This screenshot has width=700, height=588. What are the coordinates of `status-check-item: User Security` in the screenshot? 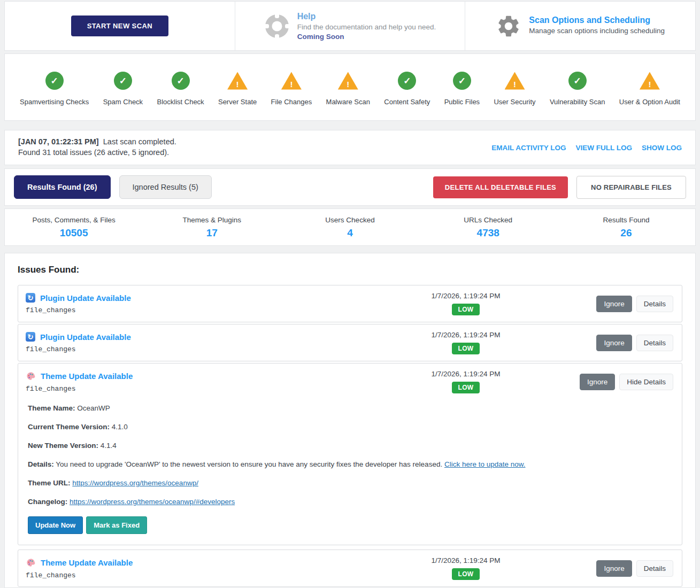 It's located at (514, 89).